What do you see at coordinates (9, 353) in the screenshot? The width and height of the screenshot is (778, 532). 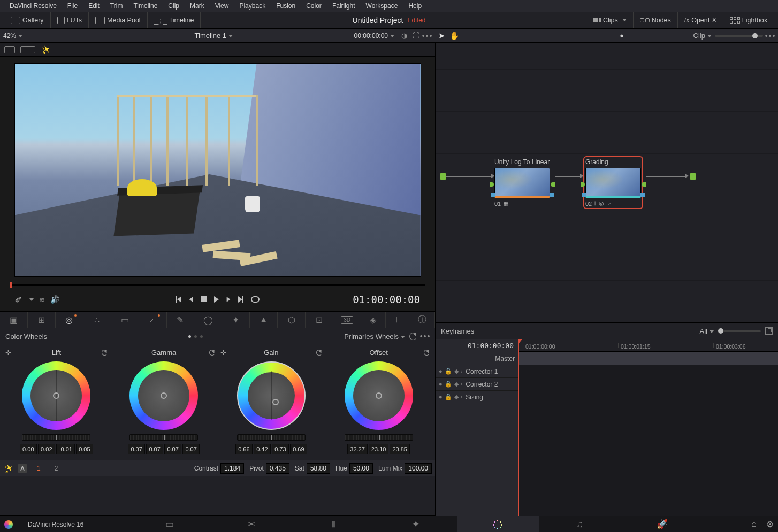 I see `lift-picker-icon: ✛` at bounding box center [9, 353].